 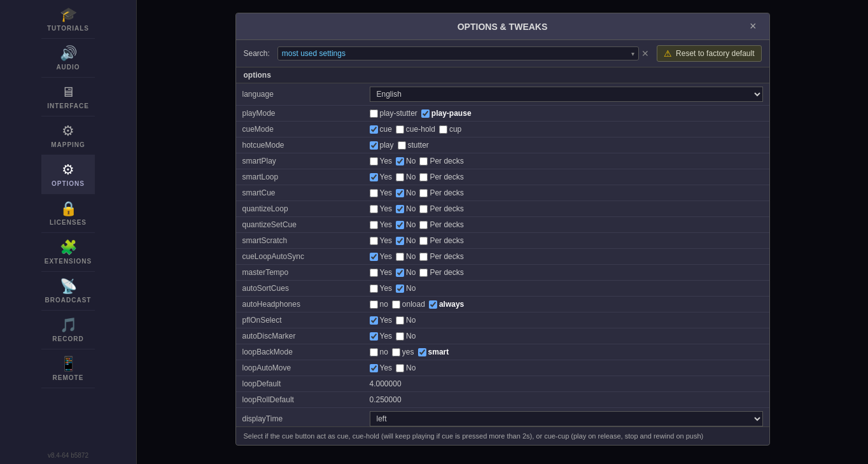 What do you see at coordinates (447, 177) in the screenshot?
I see `checkbox-label-smartLoop-2: Per decks` at bounding box center [447, 177].